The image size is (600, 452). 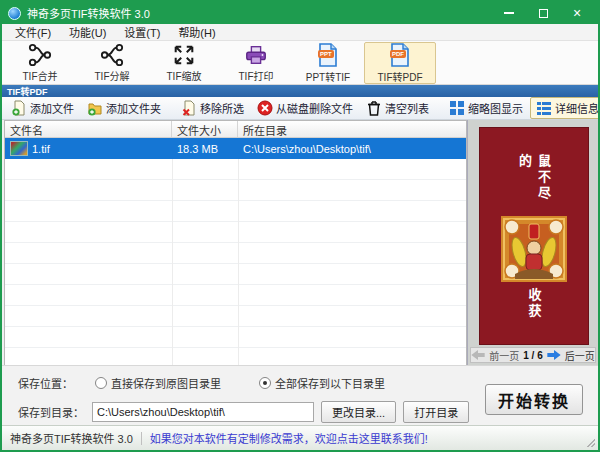 What do you see at coordinates (509, 13) in the screenshot?
I see `minimize-icon` at bounding box center [509, 13].